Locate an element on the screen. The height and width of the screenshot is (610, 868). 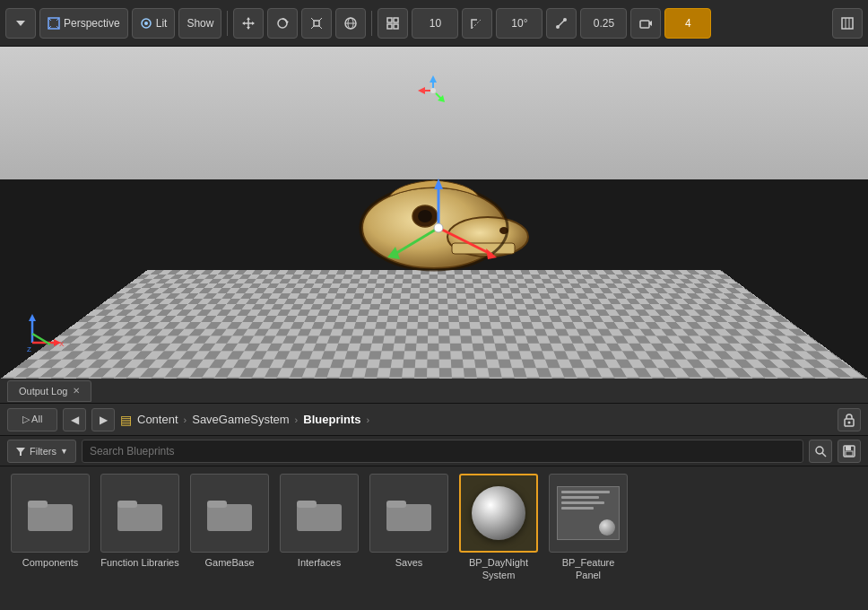
output-log-close: ✕ is located at coordinates (76, 391).